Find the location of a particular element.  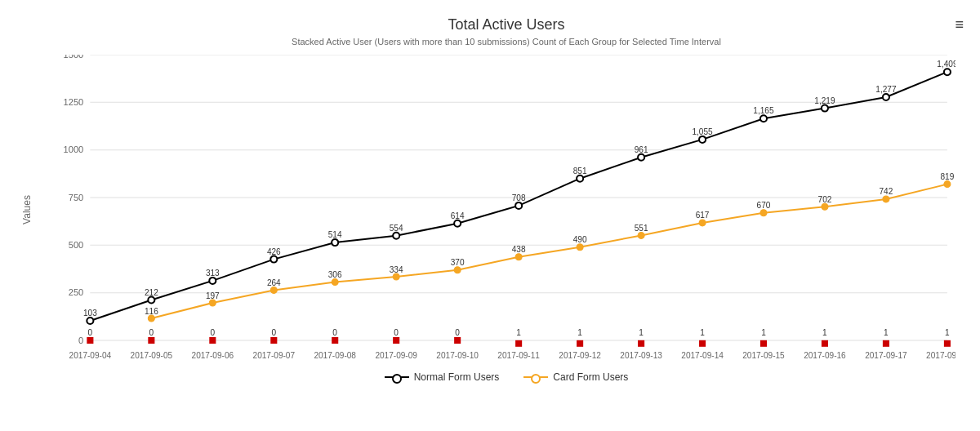

svg-text: 264 is located at coordinates (274, 282).